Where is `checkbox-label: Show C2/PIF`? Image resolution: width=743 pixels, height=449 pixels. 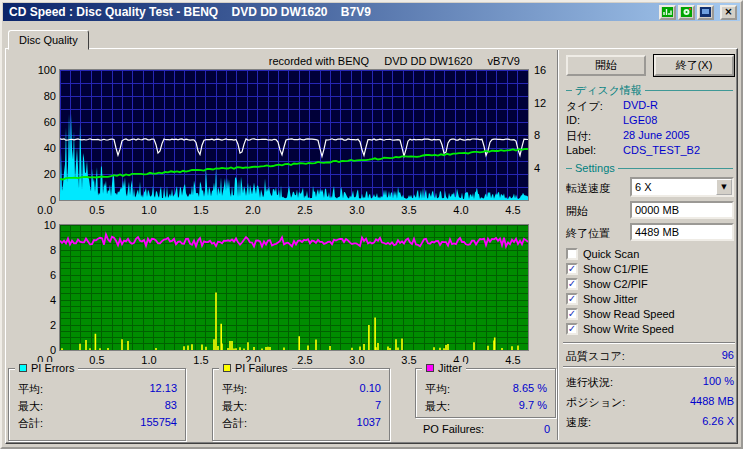
checkbox-label: Show C2/PIF is located at coordinates (616, 284).